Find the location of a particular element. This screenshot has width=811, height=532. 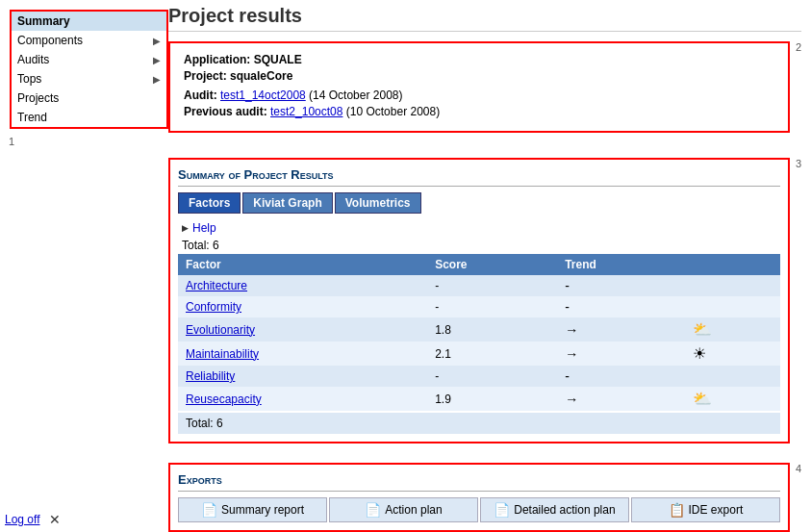

sidebar-item-summary: Summary is located at coordinates (89, 21).